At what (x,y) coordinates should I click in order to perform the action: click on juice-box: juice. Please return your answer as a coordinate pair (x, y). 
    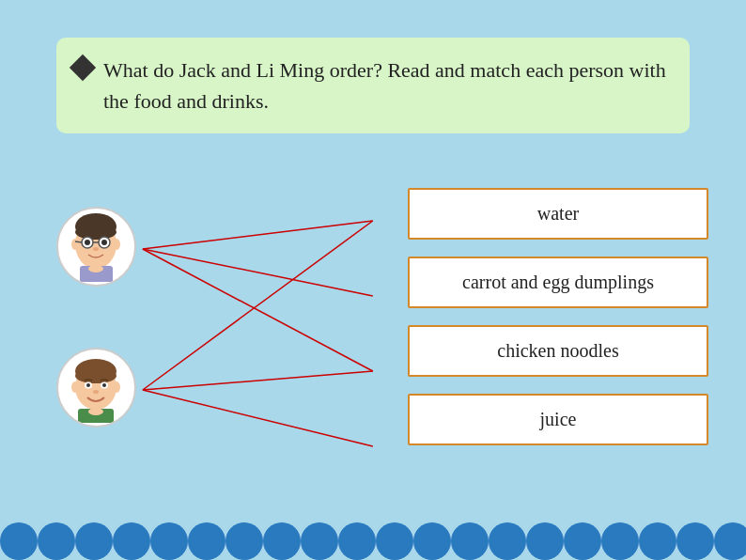
    Looking at the image, I should click on (558, 419).